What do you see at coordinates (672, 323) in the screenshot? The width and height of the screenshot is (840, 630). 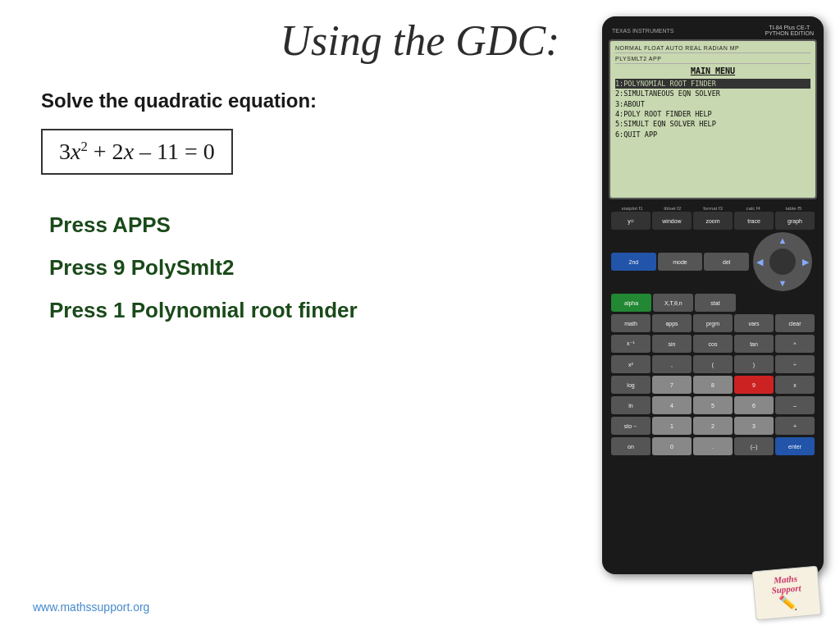 I see `btn-apps: apps` at bounding box center [672, 323].